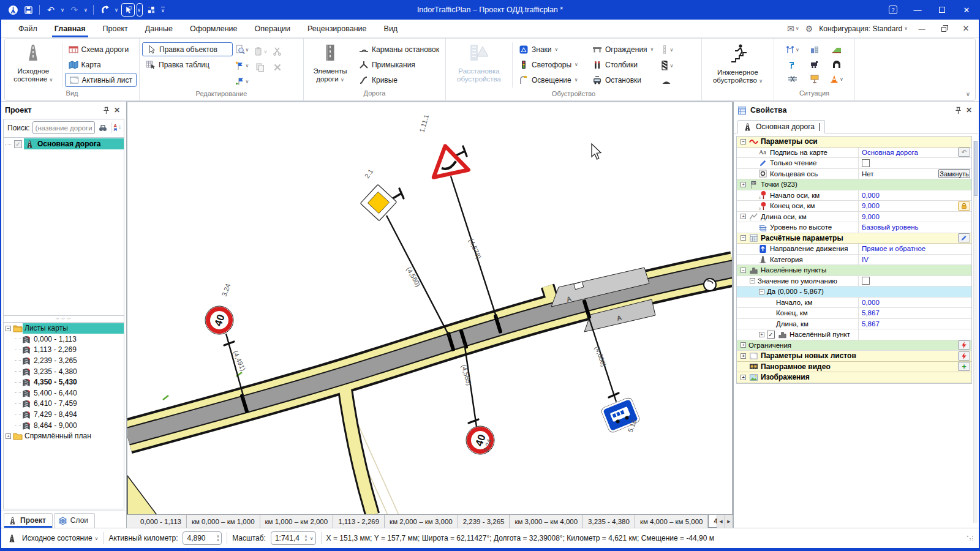 This screenshot has height=551, width=980. Describe the element at coordinates (854, 249) in the screenshot. I see `property-row: Направление движенияПрямое и обратное` at that location.